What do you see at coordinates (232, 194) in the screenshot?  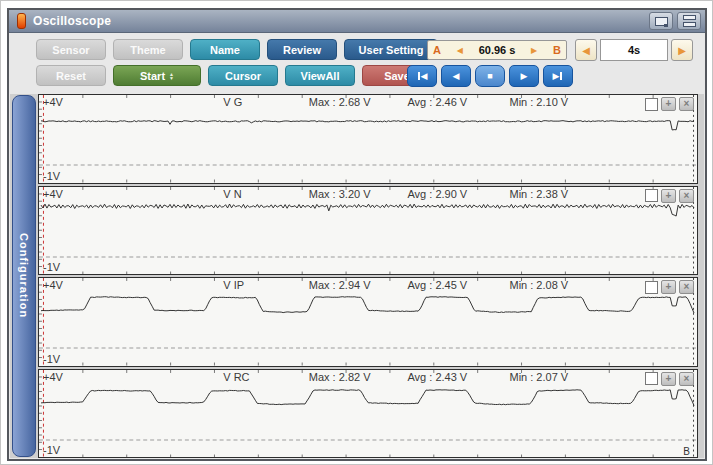 I see `channel-name: V N` at bounding box center [232, 194].